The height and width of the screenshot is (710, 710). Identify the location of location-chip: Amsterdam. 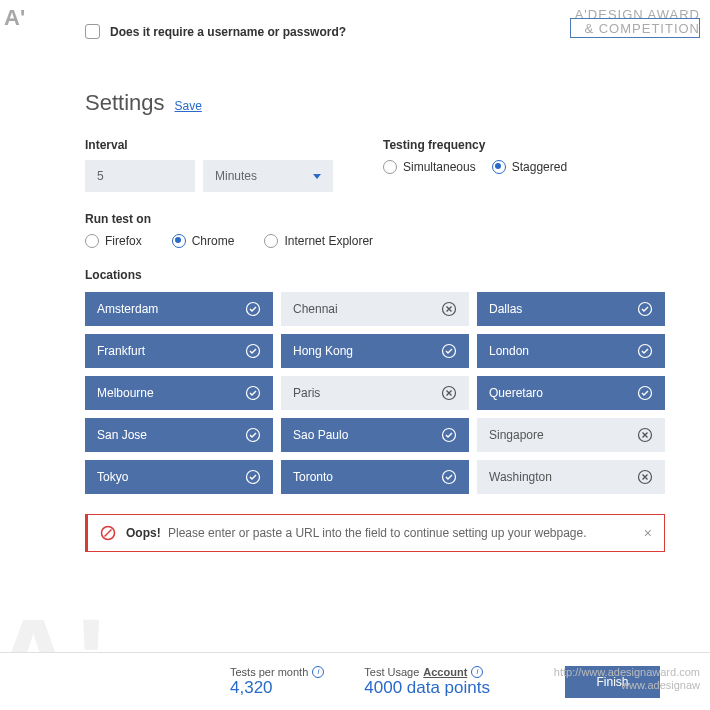
(179, 309).